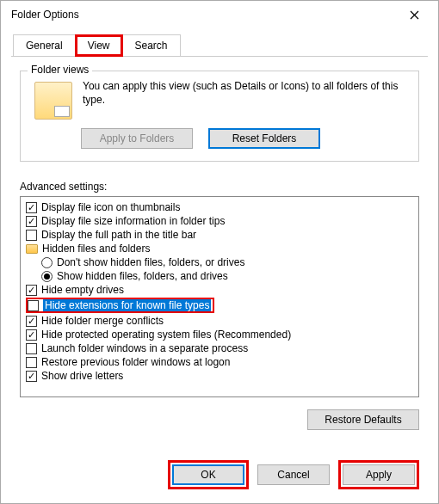 The width and height of the screenshot is (439, 504). I want to click on advanced-item-label: Hide folder merge conflicts, so click(102, 321).